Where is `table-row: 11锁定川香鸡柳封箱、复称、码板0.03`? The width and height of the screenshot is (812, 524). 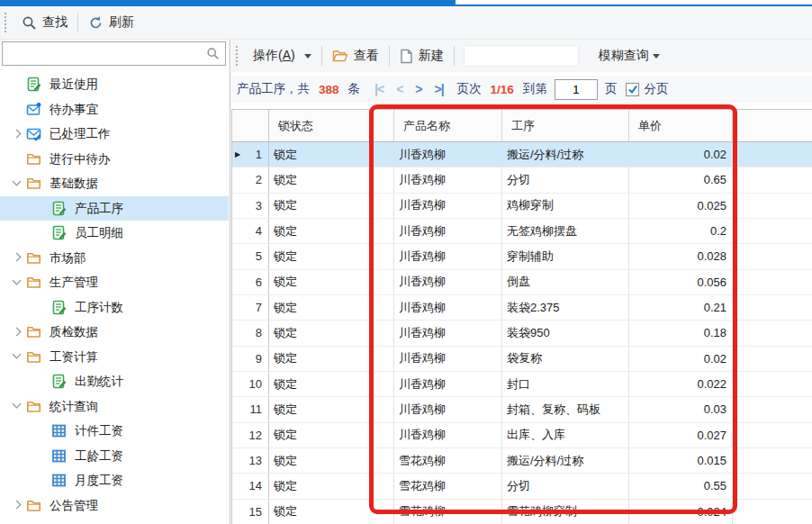 table-row: 11锁定川香鸡柳封箱、复称、码板0.03 is located at coordinates (522, 410).